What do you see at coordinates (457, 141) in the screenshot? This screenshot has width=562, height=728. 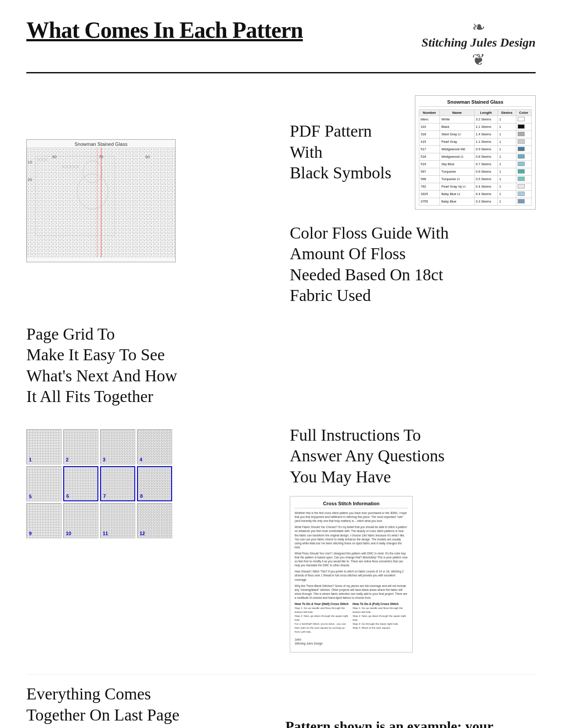 I see `floss-name: Pearl Gray` at bounding box center [457, 141].